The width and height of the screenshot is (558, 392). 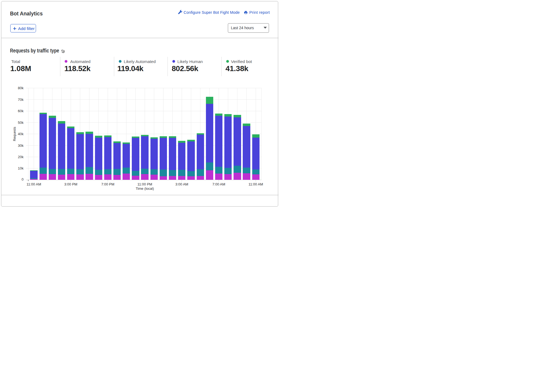 What do you see at coordinates (108, 184) in the screenshot?
I see `svg-text: 7:00 PM` at bounding box center [108, 184].